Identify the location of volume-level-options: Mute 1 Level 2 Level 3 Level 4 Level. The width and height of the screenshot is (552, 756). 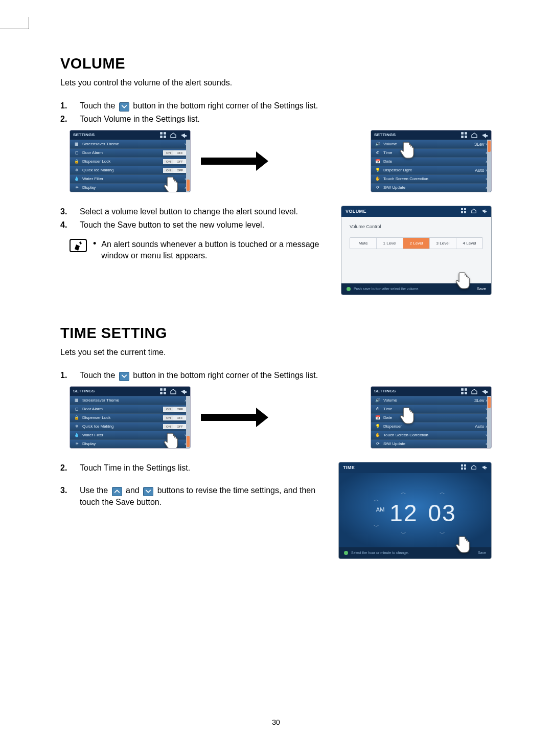
(416, 243).